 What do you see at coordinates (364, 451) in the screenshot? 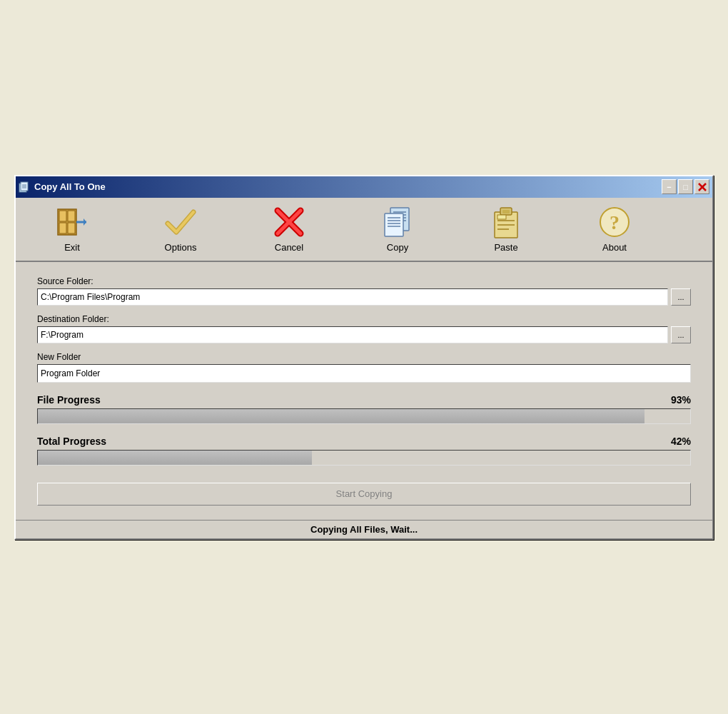
I see `total-progress-section: Total Progress 42%` at bounding box center [364, 451].